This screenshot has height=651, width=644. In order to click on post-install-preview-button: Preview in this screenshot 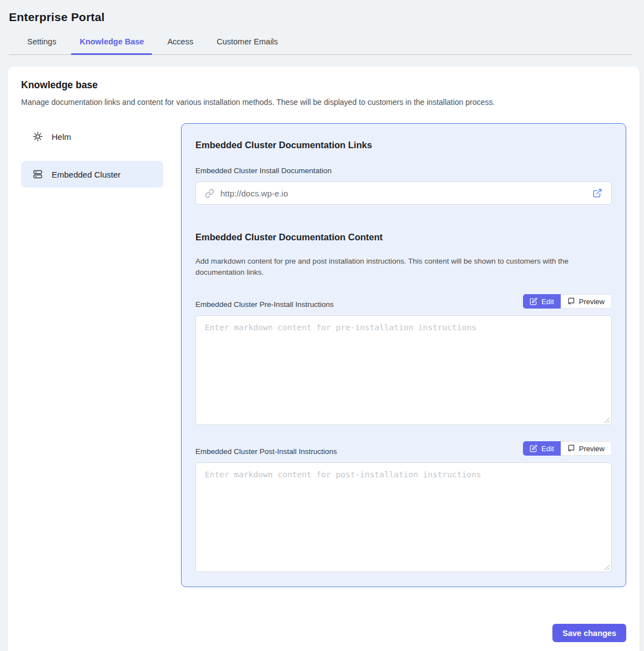, I will do `click(586, 448)`.